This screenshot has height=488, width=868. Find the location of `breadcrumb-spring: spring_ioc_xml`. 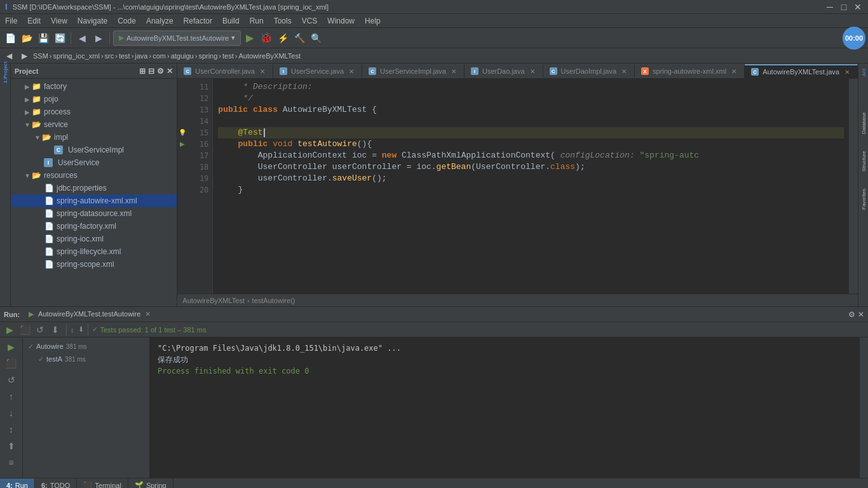

breadcrumb-spring: spring_ioc_xml is located at coordinates (76, 56).